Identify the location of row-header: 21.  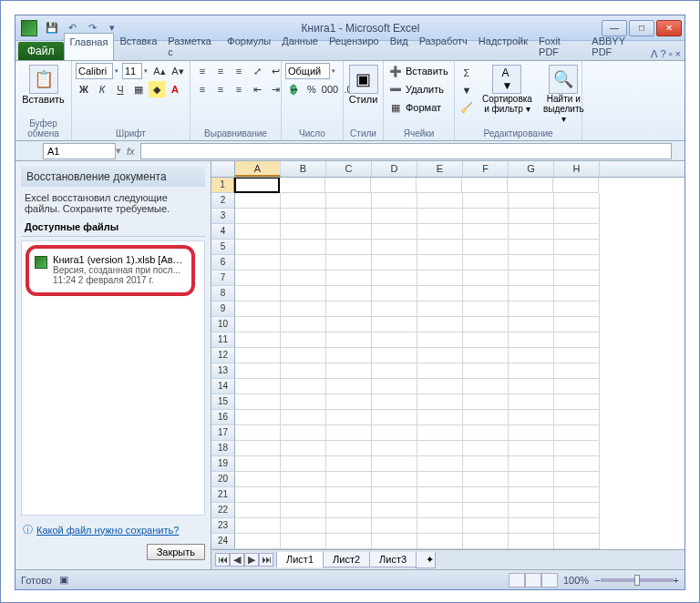
(223, 496).